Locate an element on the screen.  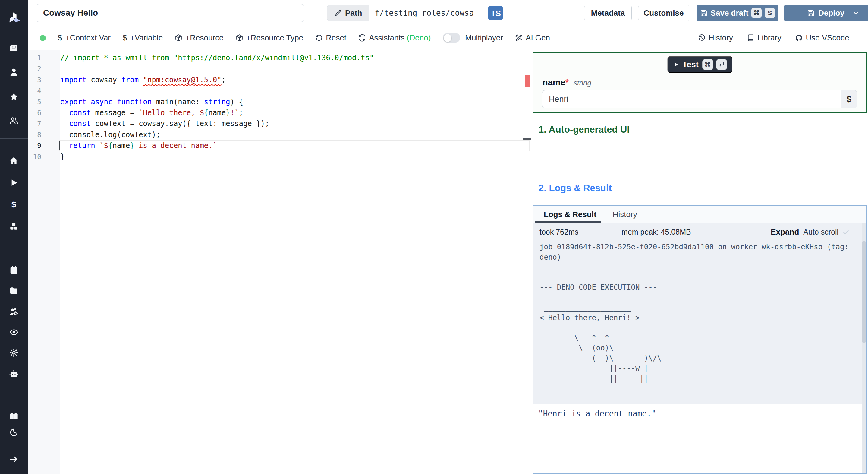
code-text: console.log(cowText); is located at coordinates (111, 135).